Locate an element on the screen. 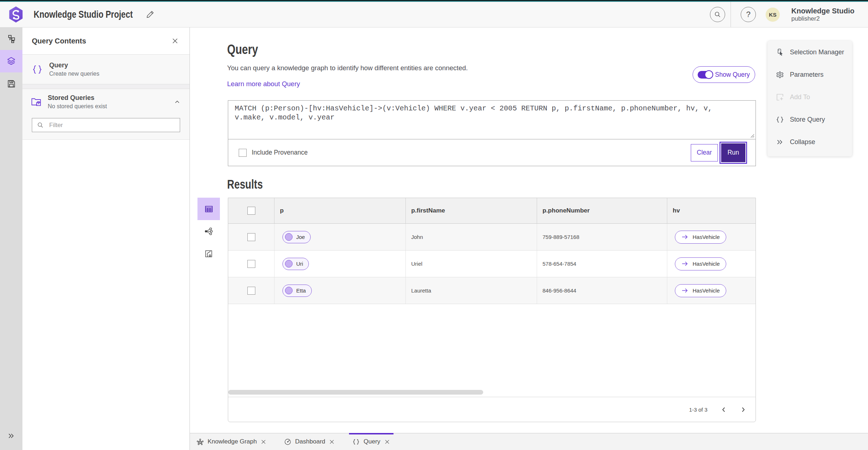 The height and width of the screenshot is (450, 868). filter-box is located at coordinates (106, 125).